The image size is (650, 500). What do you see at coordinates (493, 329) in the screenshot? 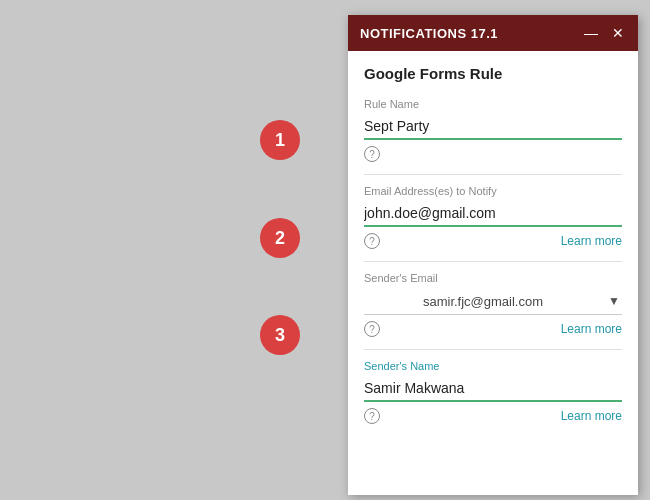
I see `sender-email-footer: ? Learn more` at bounding box center [493, 329].